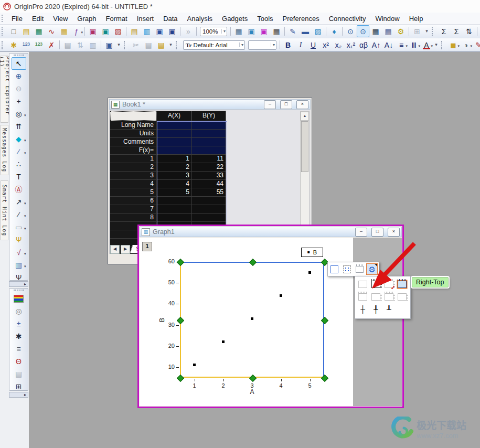 This screenshot has width=480, height=448. I want to click on new-layout-page-button: ▬, so click(305, 31).